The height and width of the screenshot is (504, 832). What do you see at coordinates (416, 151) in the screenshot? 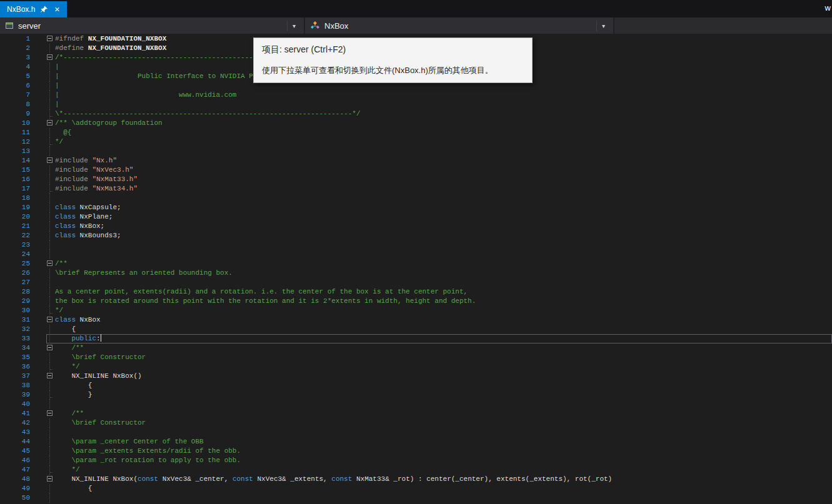
I see `code-line: 13` at bounding box center [416, 151].